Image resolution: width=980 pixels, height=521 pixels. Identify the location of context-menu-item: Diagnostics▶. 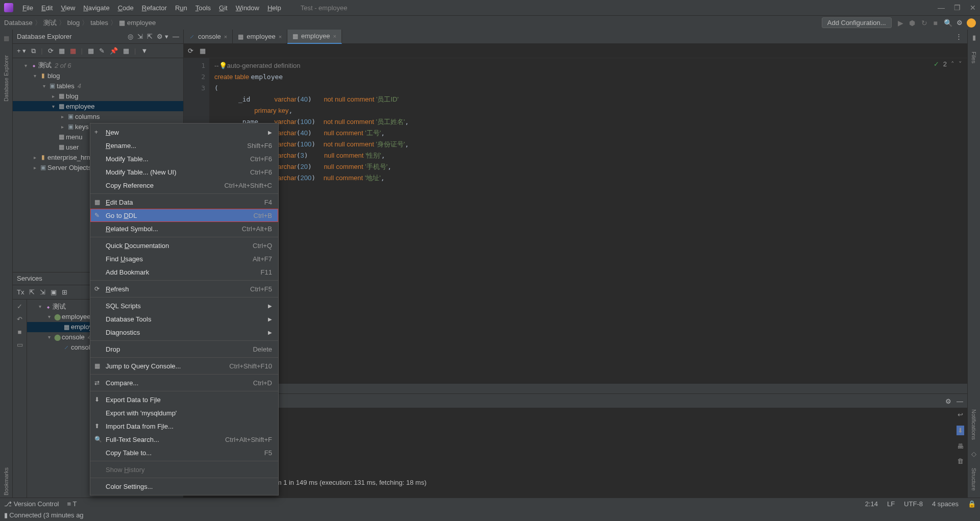
(184, 332).